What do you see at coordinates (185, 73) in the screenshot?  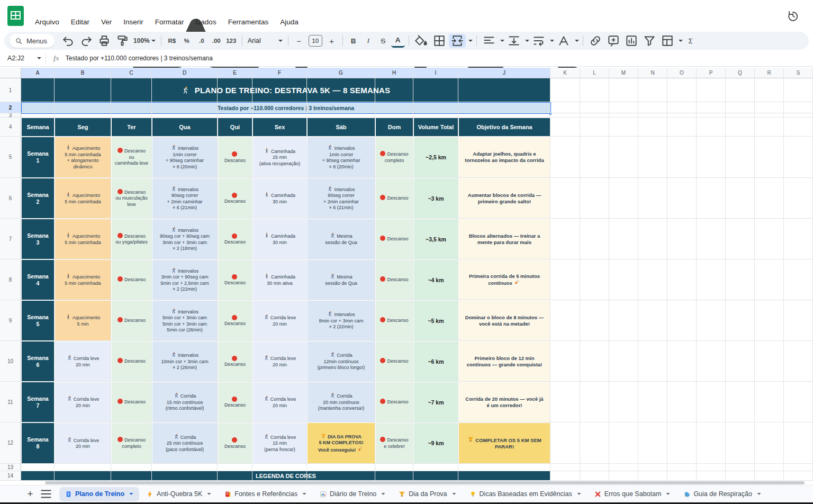 I see `column-header-D: D` at bounding box center [185, 73].